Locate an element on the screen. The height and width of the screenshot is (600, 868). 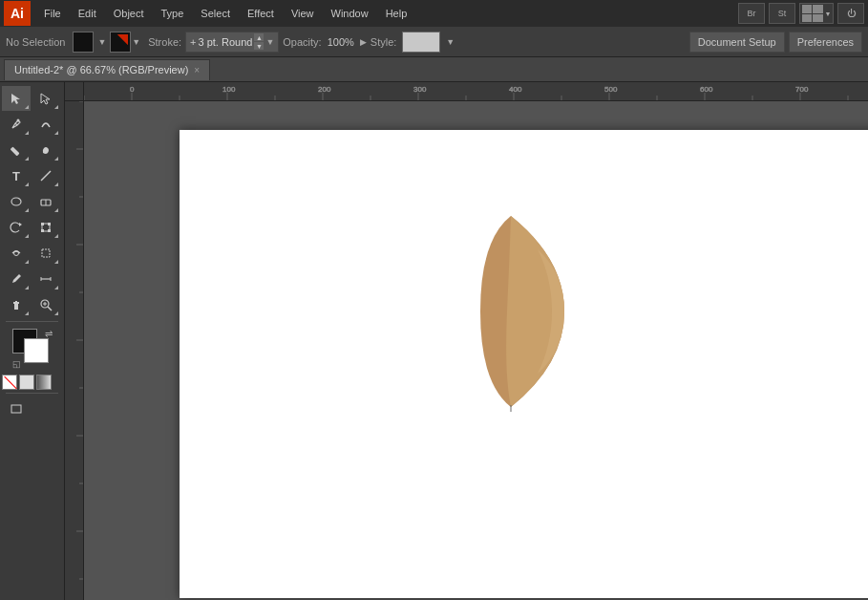
stroke-pt-icon: + is located at coordinates (193, 42).